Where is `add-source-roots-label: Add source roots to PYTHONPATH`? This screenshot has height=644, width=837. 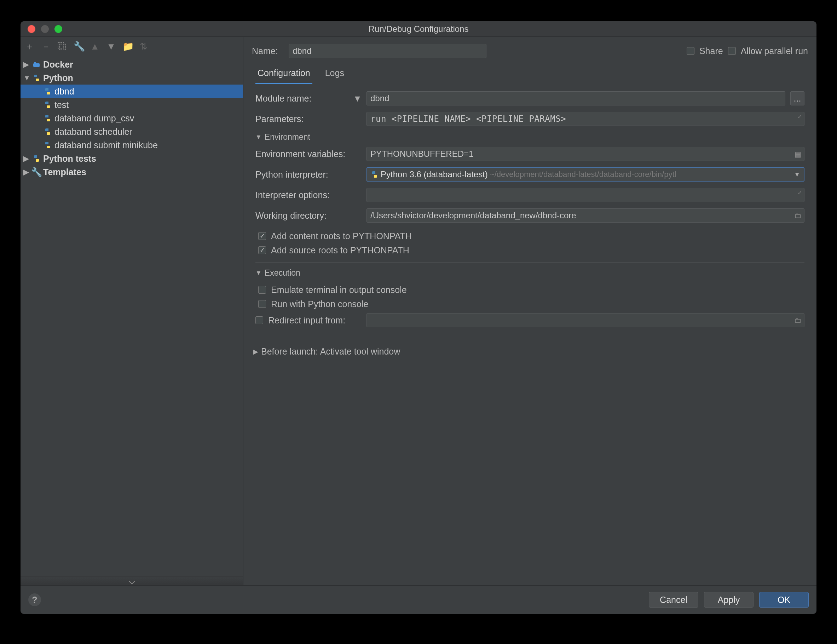 add-source-roots-label: Add source roots to PYTHONPATH is located at coordinates (340, 250).